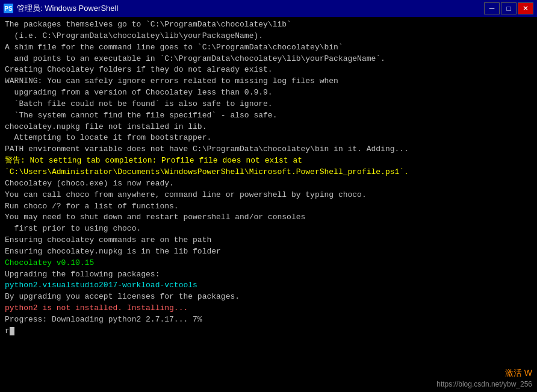 Image resolution: width=537 pixels, height=392 pixels. I want to click on minimize-button: ─, so click(492, 8).